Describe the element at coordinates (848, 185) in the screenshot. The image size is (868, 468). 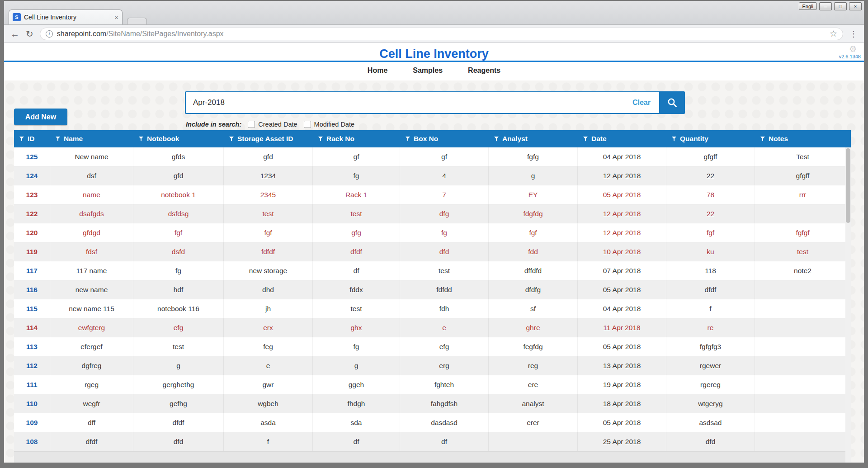
I see `scrollbar-thumb` at that location.